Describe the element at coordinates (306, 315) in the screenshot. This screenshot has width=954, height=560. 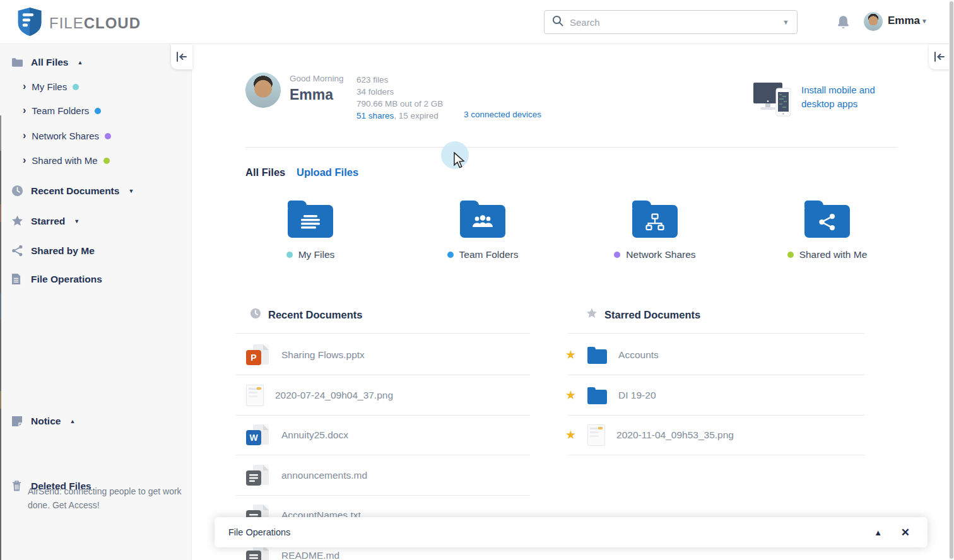
I see `recent-documents-header: Recent Documents` at that location.